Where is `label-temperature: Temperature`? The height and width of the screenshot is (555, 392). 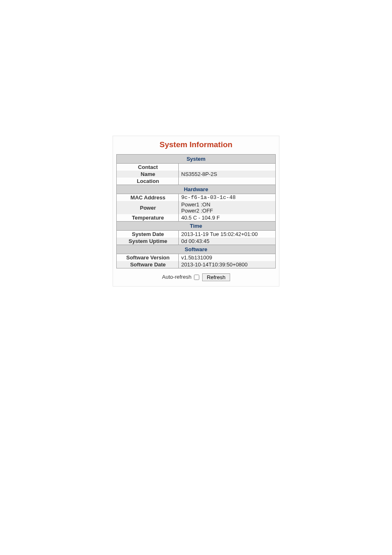 label-temperature: Temperature is located at coordinates (148, 218).